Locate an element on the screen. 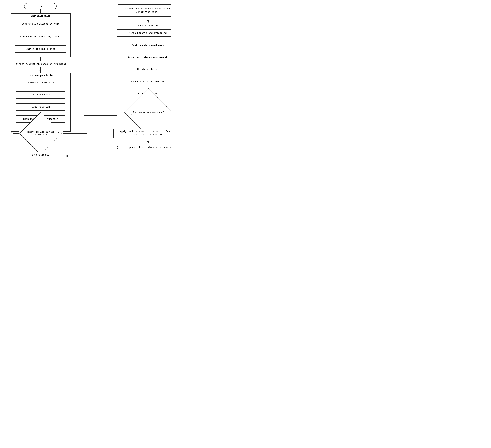  swap-label: Swap mutation is located at coordinates (40, 107).